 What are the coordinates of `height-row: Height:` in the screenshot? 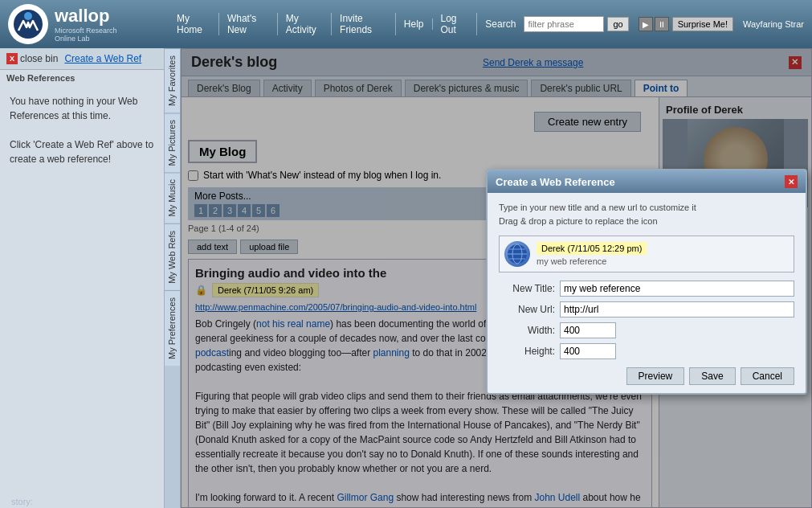 It's located at (647, 351).